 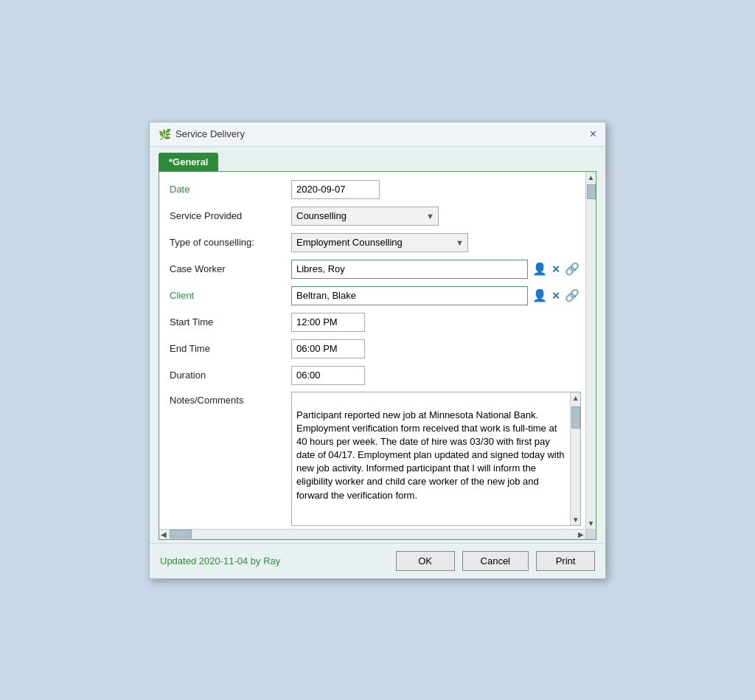 What do you see at coordinates (591, 534) in the screenshot?
I see `scrollbar-corner` at bounding box center [591, 534].